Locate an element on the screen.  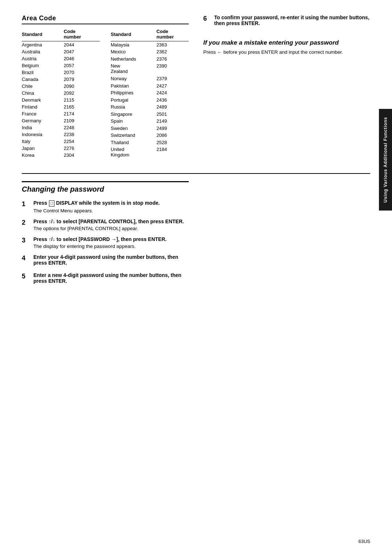
step-item: 4Enter your 4-digit password using the n… is located at coordinates (105, 261).